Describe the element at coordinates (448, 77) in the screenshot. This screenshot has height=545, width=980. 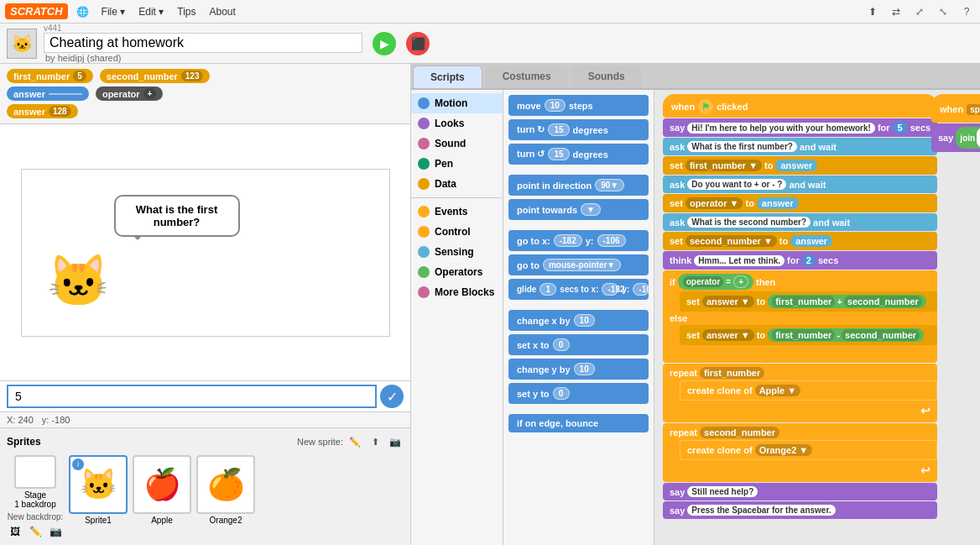
I see `tab-scripts: Scripts` at that location.